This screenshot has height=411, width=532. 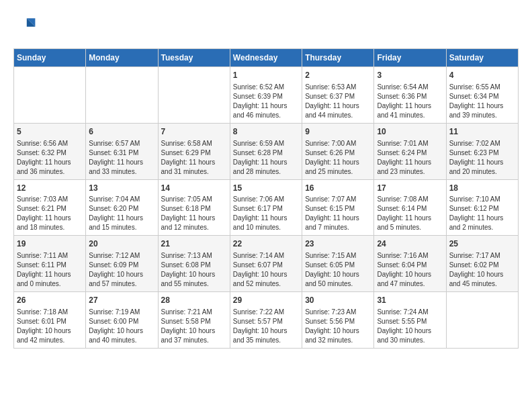 What do you see at coordinates (482, 87) in the screenshot?
I see `day-info: Sunrise: 6:55 AM` at bounding box center [482, 87].